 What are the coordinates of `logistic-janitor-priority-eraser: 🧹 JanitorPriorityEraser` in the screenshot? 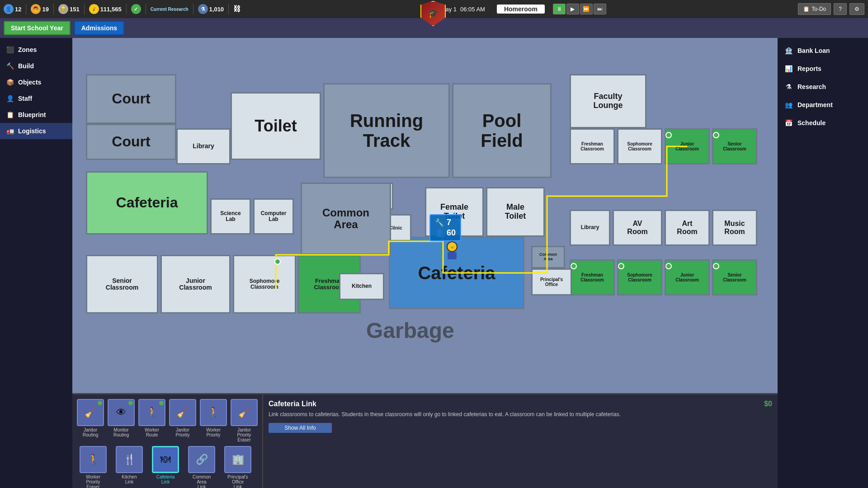 It's located at (244, 421).